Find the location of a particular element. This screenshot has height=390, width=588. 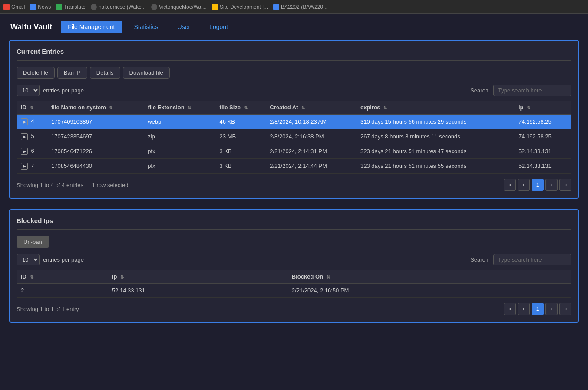

blocked-page-first: « is located at coordinates (510, 309).